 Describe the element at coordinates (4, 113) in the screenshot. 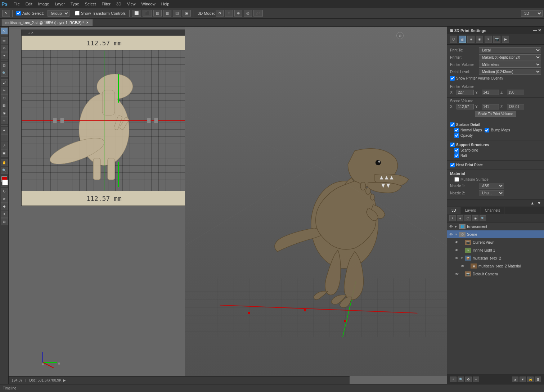

I see `blur-tool: ◉` at that location.